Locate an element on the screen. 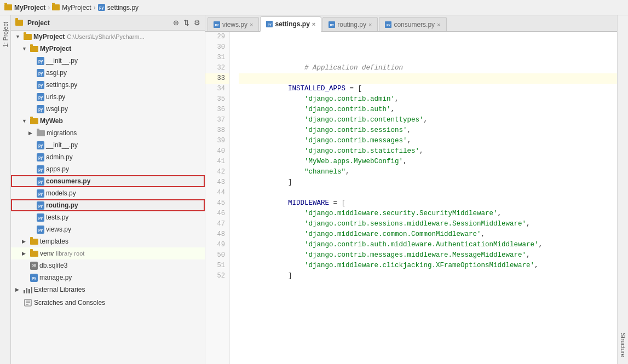  py-icon-apps: py is located at coordinates (41, 170).